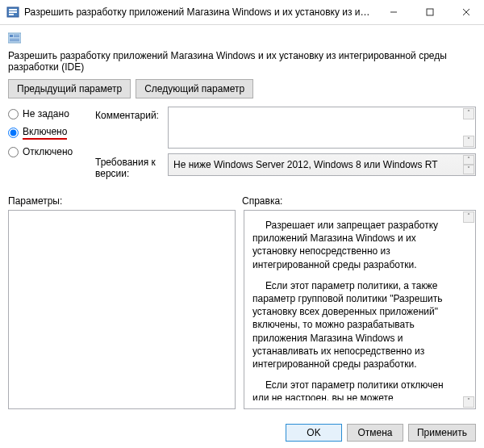  I want to click on radio-disabled-input, so click(13, 152).